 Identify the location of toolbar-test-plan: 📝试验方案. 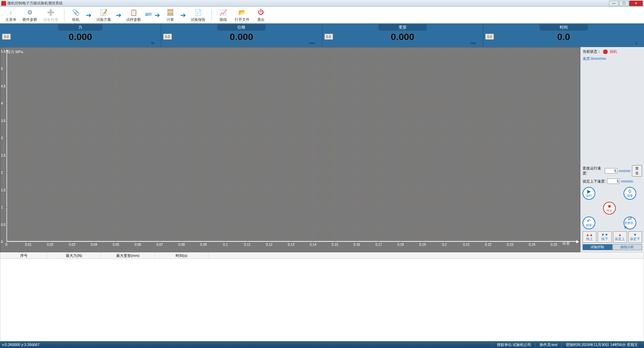
(104, 15).